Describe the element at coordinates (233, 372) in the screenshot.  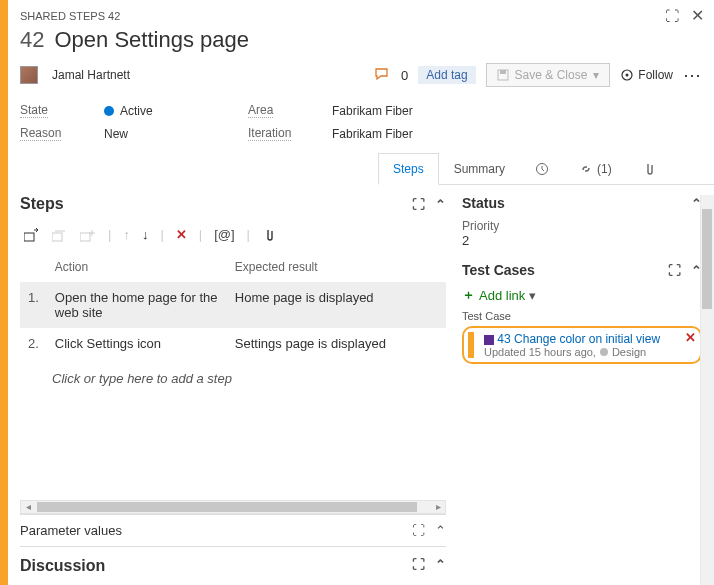
I see `add-step-placeholder: Click or type here to add a step` at that location.